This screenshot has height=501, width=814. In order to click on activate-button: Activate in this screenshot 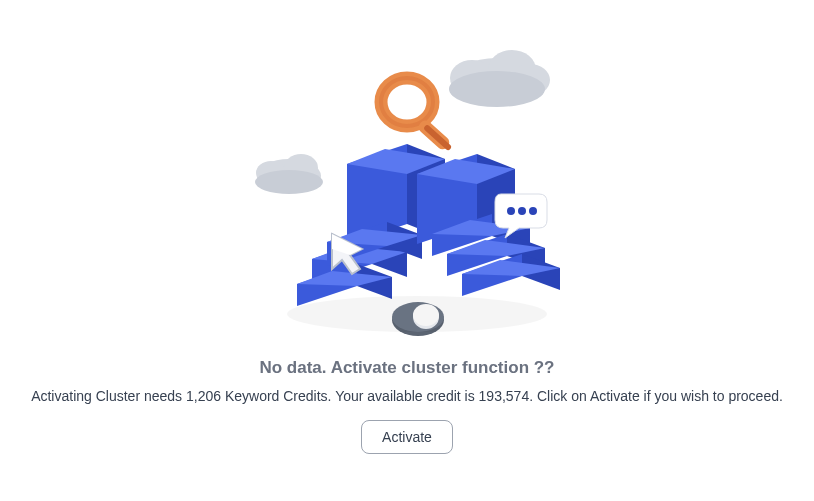, I will do `click(407, 437)`.